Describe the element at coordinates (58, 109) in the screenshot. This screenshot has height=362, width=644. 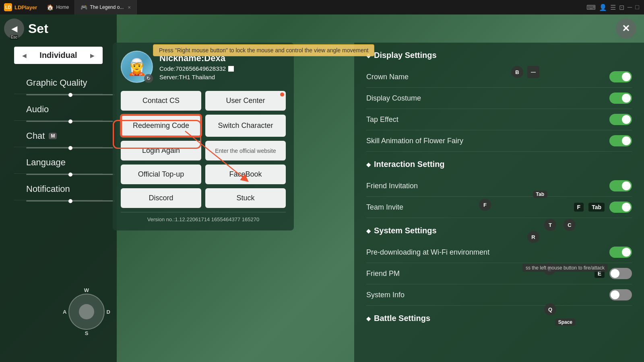
I see `sidebar-item-audio: Audio` at that location.